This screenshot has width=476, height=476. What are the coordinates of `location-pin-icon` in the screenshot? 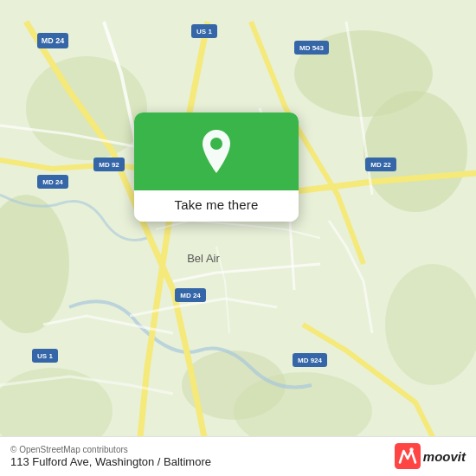 It's located at (216, 151).